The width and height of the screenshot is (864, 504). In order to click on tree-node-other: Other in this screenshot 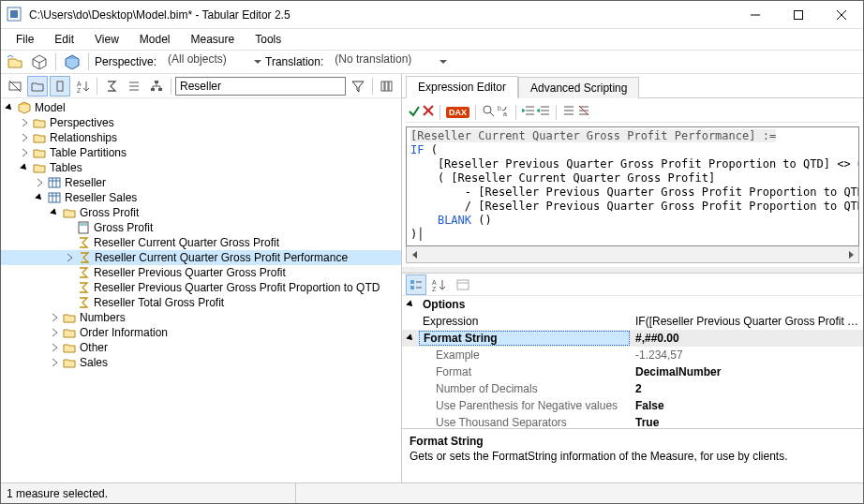, I will do `click(201, 348)`.